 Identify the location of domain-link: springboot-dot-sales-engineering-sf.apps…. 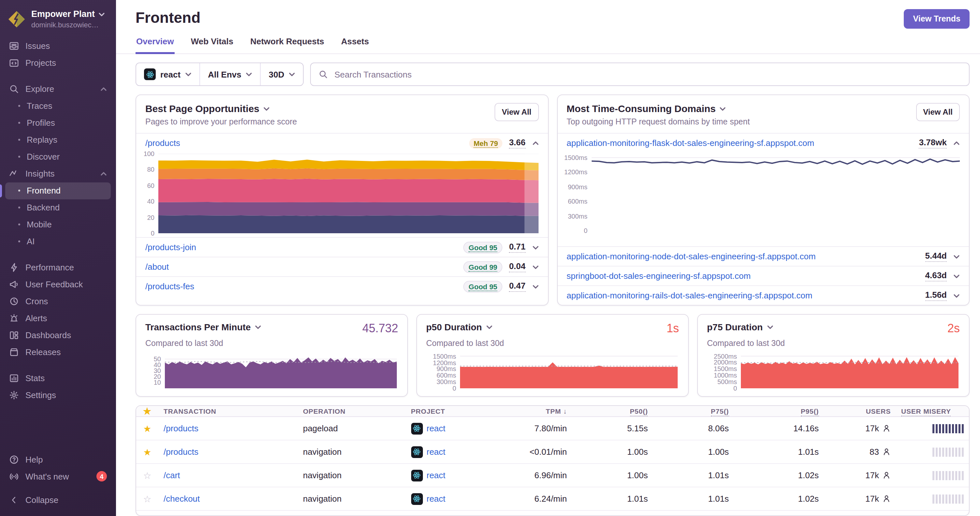
(659, 276).